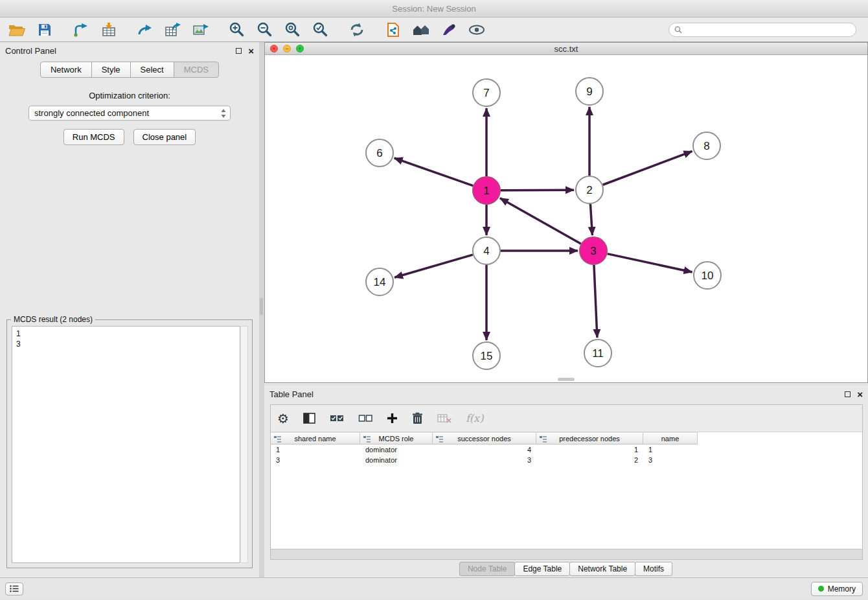 Image resolution: width=868 pixels, height=600 pixels. Describe the element at coordinates (670, 460) in the screenshot. I see `cell-name: 3` at that location.